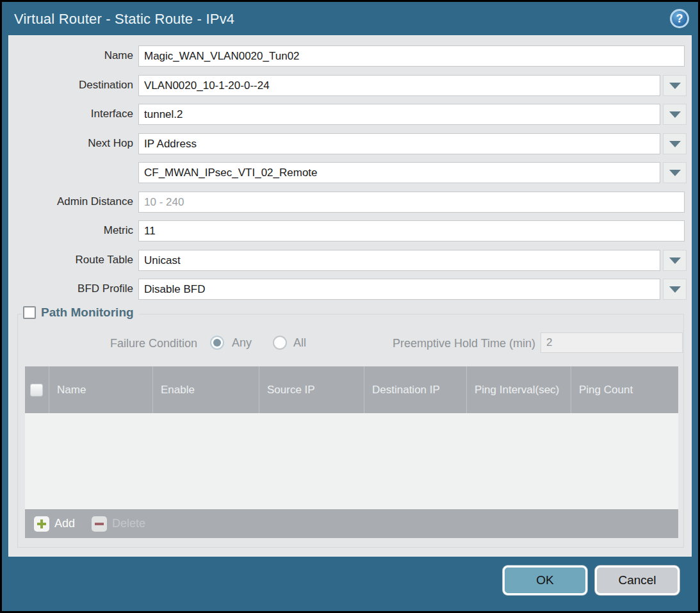  I want to click on next-hop-address-dropdown-button, so click(675, 173).